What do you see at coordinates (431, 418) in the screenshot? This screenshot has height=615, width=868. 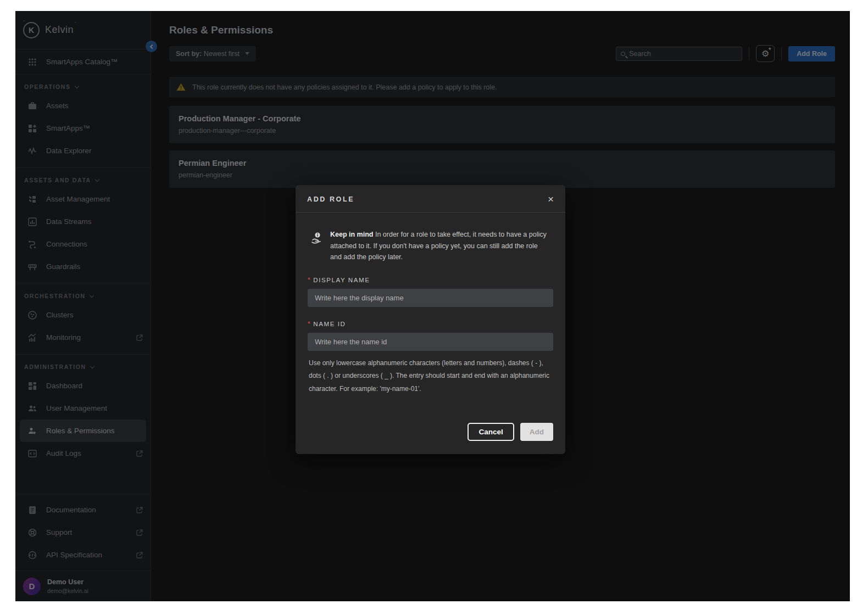 I see `modal-footer: Cancel Add` at bounding box center [431, 418].